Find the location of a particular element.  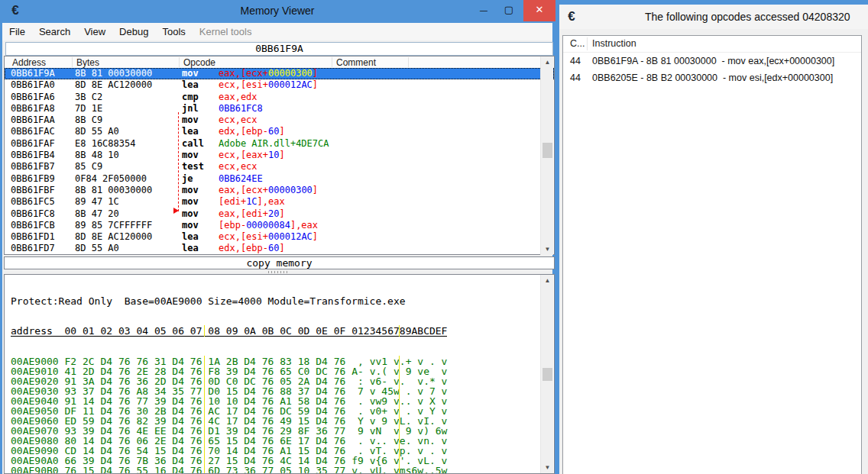

disasm-row-0BB61FB4: 0BB61FB48B 48 10movecx,[eax+10] is located at coordinates (280, 156).